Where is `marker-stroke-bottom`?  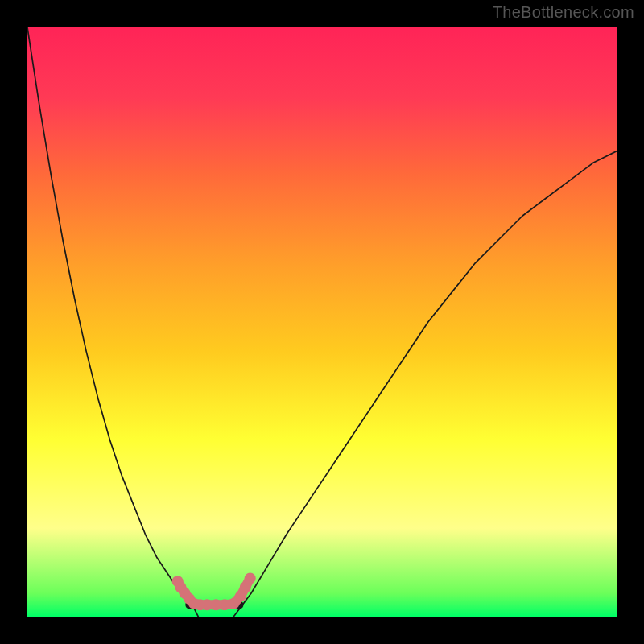
marker-stroke-bottom is located at coordinates (214, 604).